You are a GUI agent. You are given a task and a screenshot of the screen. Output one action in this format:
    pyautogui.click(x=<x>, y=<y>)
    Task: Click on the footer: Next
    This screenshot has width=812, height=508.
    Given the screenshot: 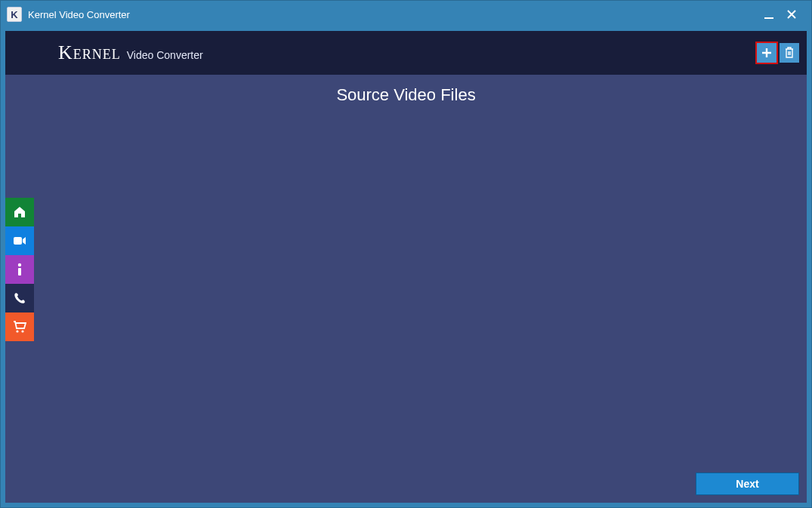 What is the action you would take?
    pyautogui.click(x=406, y=484)
    